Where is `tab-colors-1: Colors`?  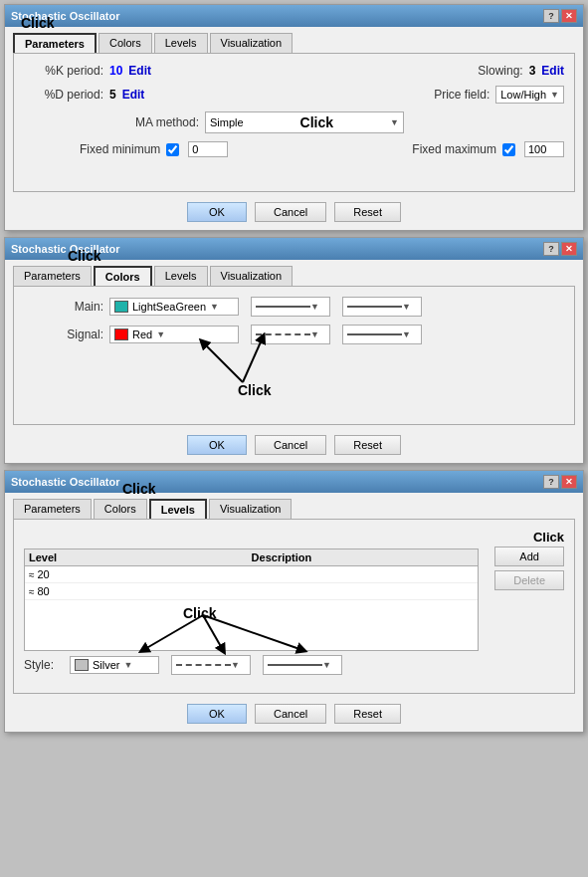 tab-colors-1: Colors is located at coordinates (125, 43).